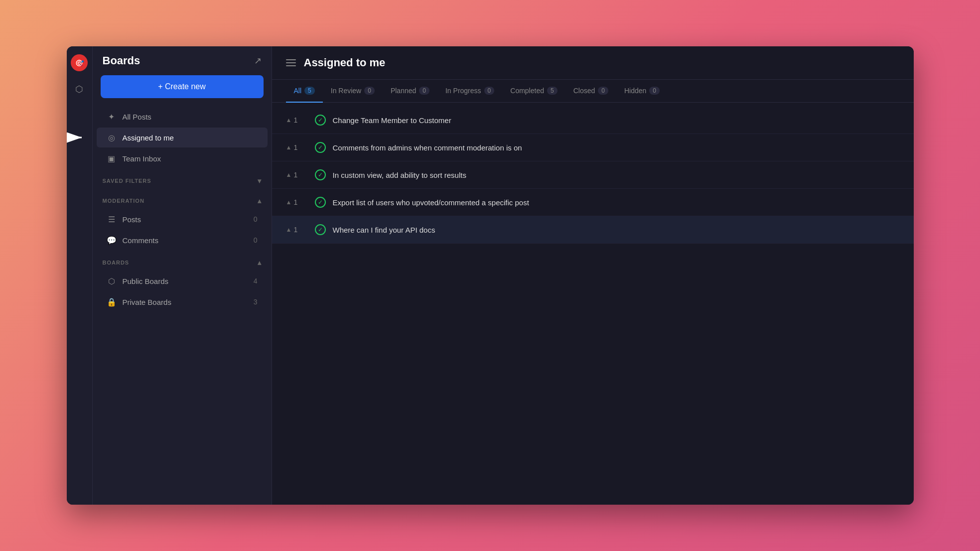  I want to click on private-boards-count: 3, so click(256, 302).